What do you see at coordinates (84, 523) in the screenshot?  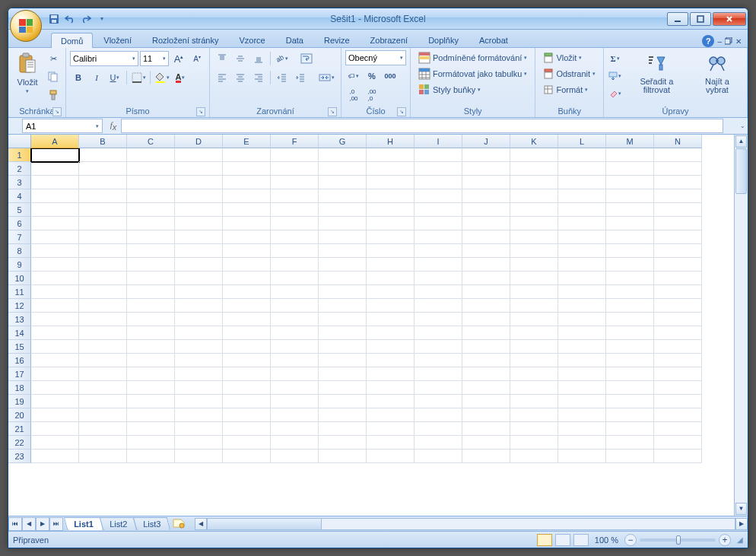 I see `sheet-tab-list1: List1` at bounding box center [84, 523].